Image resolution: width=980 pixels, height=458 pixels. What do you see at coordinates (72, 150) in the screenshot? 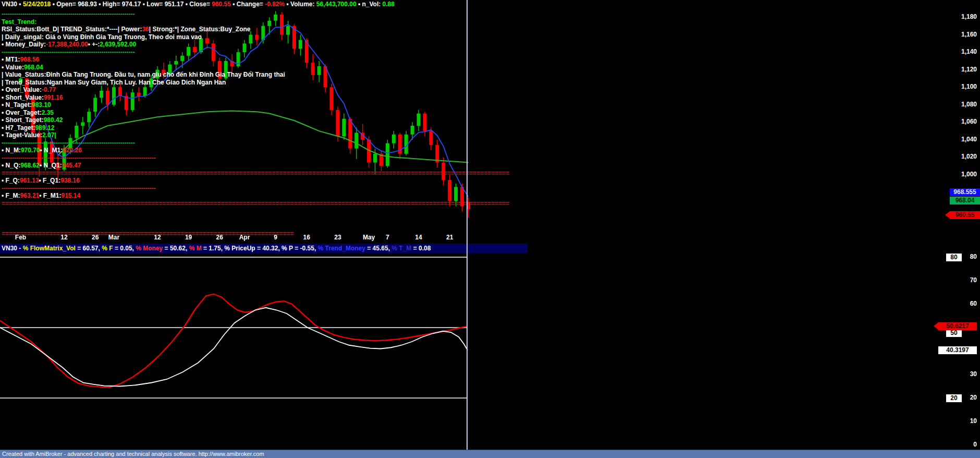
I see `text-segment: 922.26` at bounding box center [72, 150].